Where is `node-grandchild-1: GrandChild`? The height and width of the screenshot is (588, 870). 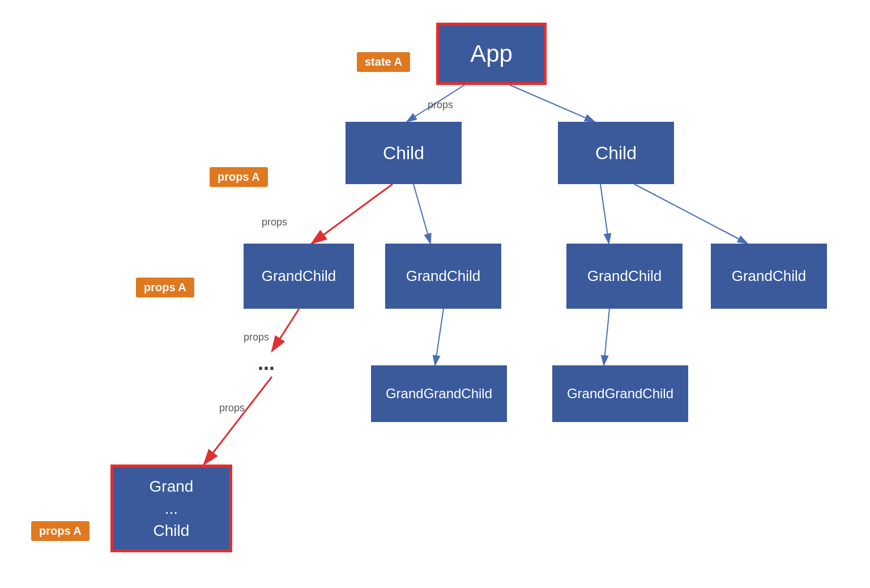
node-grandchild-1: GrandChild is located at coordinates (299, 276).